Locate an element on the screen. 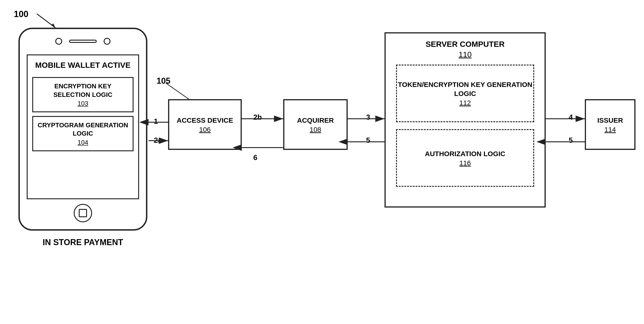 This screenshot has width=644, height=324. cryptogram-box: CRYPTOGRAM GENERATION LOGIC 104 is located at coordinates (83, 134).